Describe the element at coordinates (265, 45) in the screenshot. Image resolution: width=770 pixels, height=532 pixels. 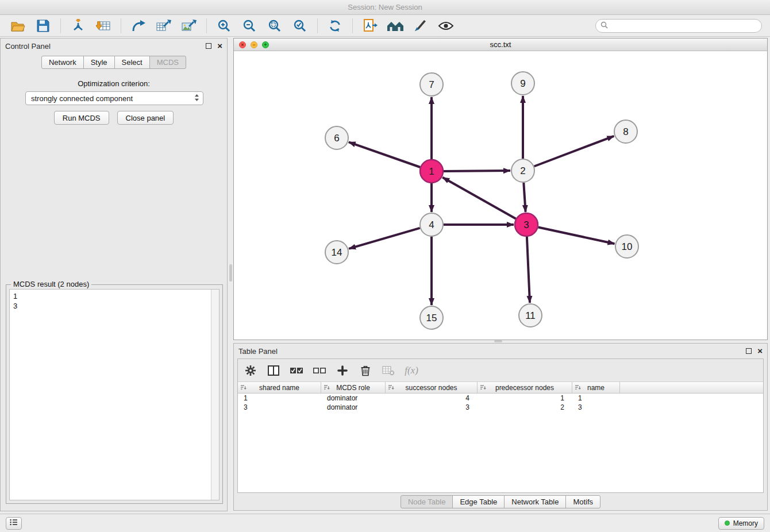
I see `maximize-window-icon: +` at that location.